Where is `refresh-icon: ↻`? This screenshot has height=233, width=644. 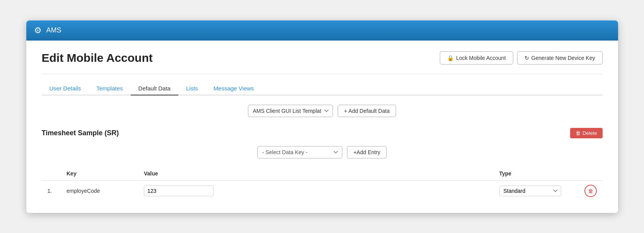 refresh-icon: ↻ is located at coordinates (527, 58).